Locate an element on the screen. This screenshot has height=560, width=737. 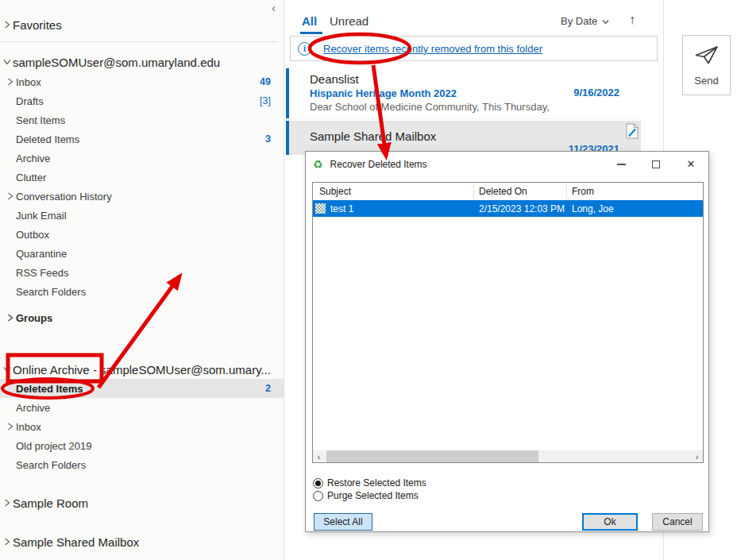
sidebar-item-oa-old-project: Old project 2019 is located at coordinates (141, 446).